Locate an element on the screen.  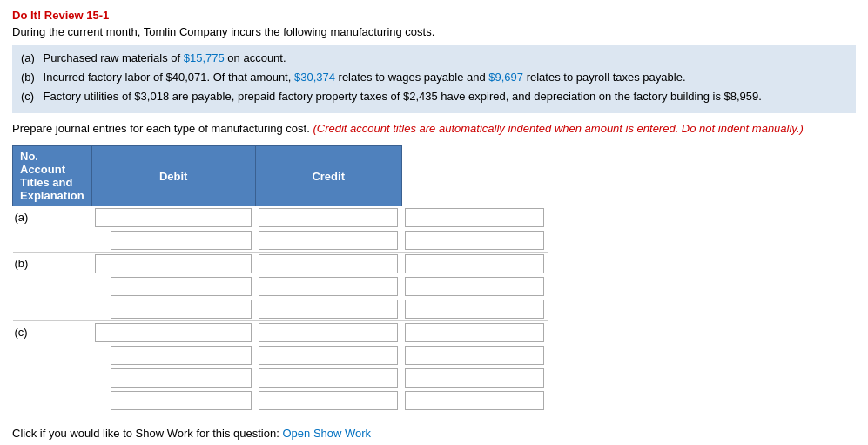
account-input-b3 is located at coordinates (181, 309).